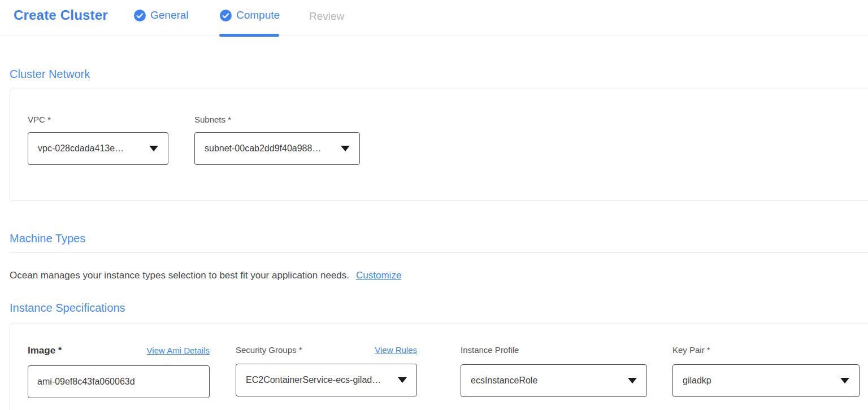 Image resolution: width=868 pixels, height=410 pixels. Describe the element at coordinates (68, 308) in the screenshot. I see `instance-specifications-heading: Instance Specifications` at that location.